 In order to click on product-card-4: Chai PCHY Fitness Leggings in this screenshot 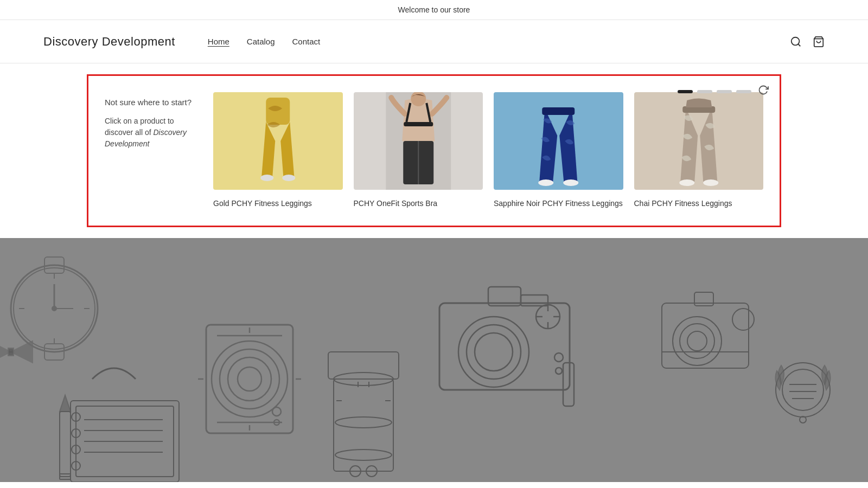, I will do `click(699, 151)`.